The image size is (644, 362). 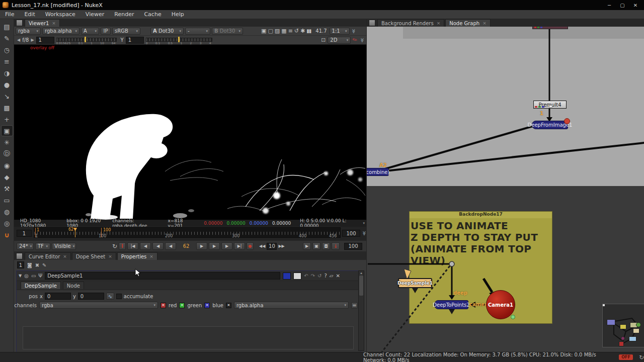 What do you see at coordinates (281, 246) in the screenshot?
I see `skip-forward-icon: ▶▶` at bounding box center [281, 246].